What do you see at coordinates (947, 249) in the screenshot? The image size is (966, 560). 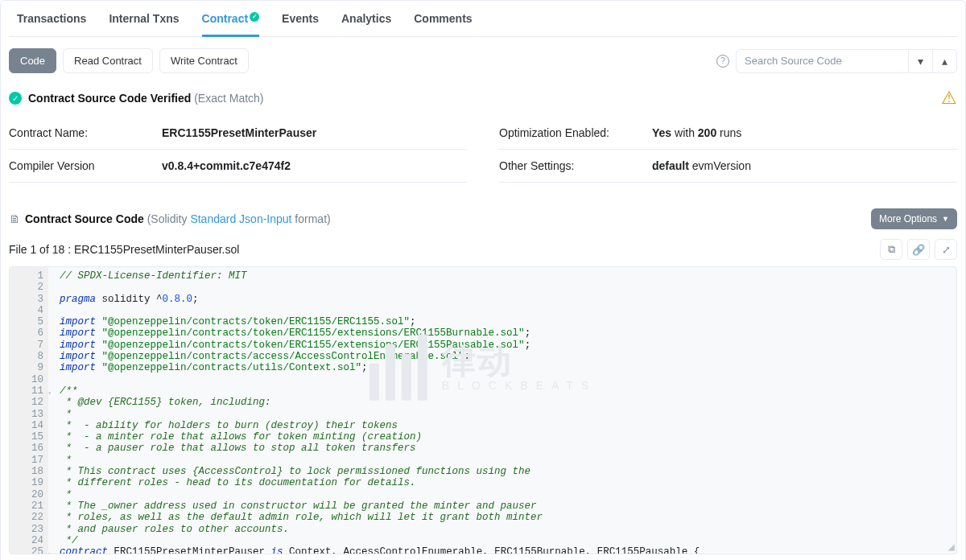 I see `expand-icon: ⤢` at bounding box center [947, 249].